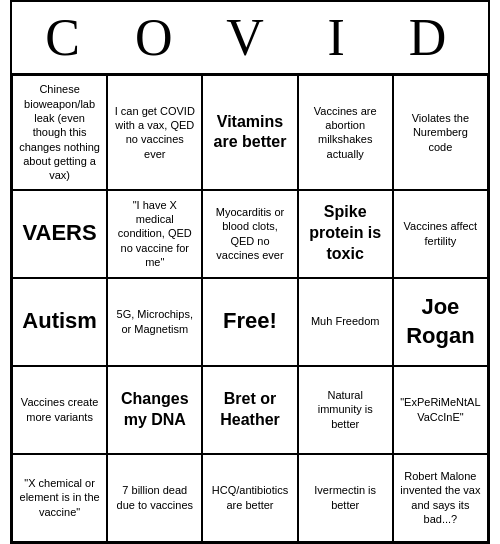 The image size is (500, 544). Describe the element at coordinates (250, 234) in the screenshot. I see `cell-r1-c2: Myocarditis or blood clots, QED no vacci…` at that location.